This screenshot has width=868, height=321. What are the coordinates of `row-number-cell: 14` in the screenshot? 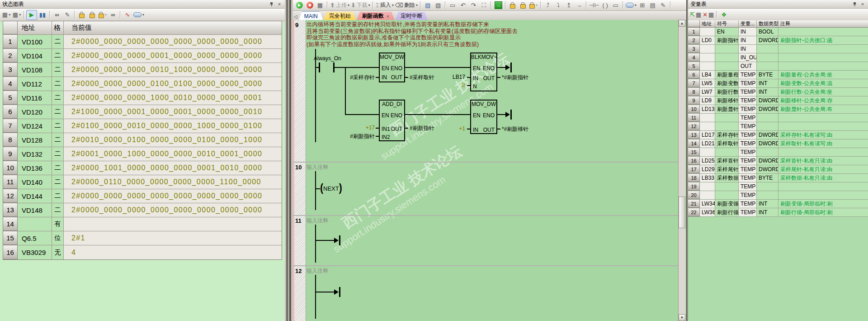 It's located at (694, 144).